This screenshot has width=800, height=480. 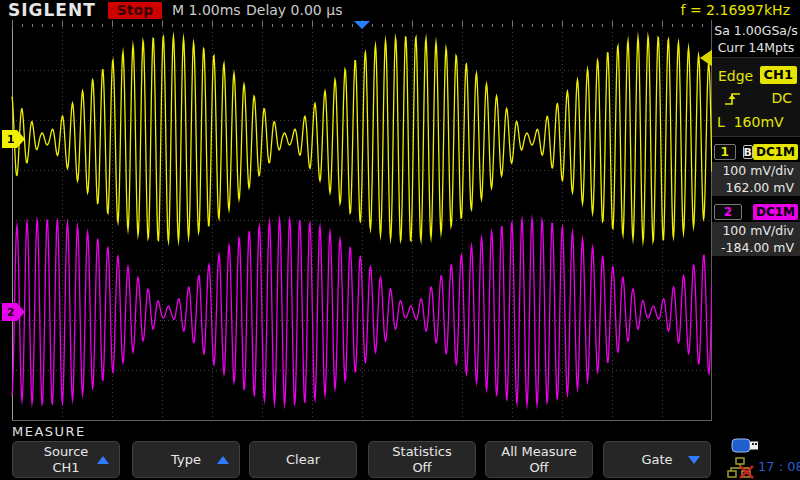 What do you see at coordinates (756, 229) in the screenshot?
I see `channel2-info-box: 2 DC1M 100 mV/div -184.00 mV` at bounding box center [756, 229].